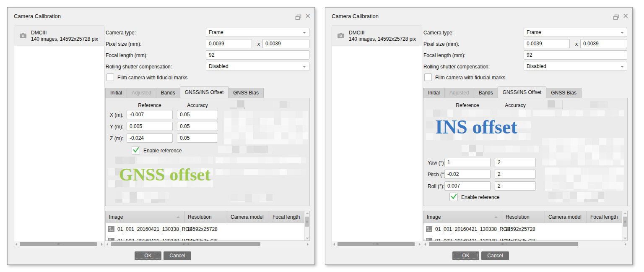 Image resolution: width=644 pixels, height=272 pixels. I want to click on yaw-accuracy-input, so click(515, 162).